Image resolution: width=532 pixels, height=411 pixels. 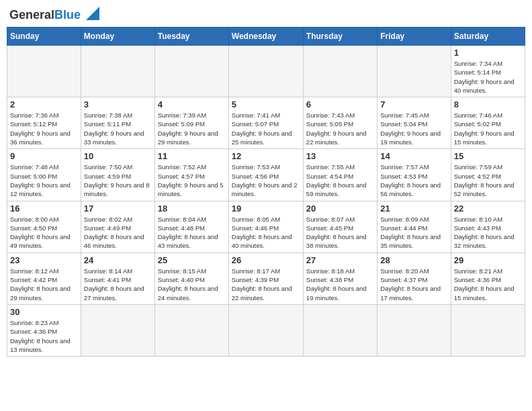 What do you see at coordinates (266, 36) in the screenshot?
I see `weekday-header-wednesday: Wednesday` at bounding box center [266, 36].